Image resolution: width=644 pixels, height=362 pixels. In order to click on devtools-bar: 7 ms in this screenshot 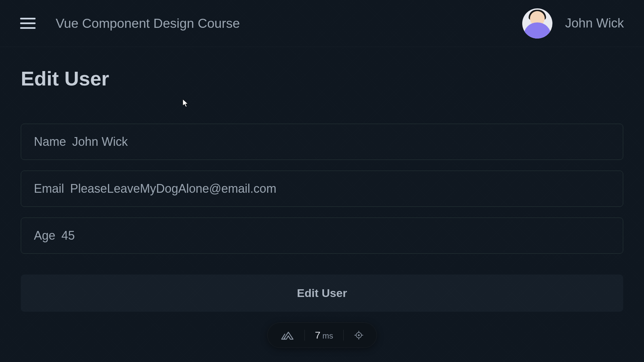, I will do `click(322, 335)`.